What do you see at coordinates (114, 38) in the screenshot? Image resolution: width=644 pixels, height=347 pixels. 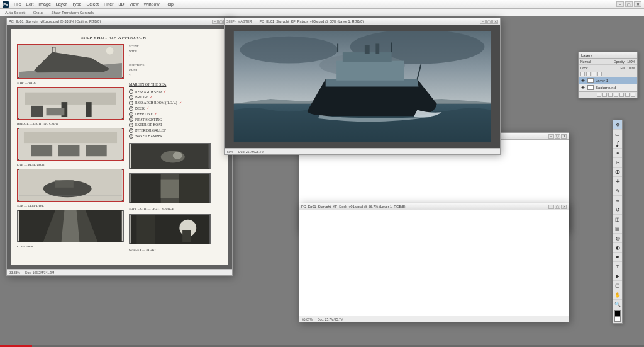 I see `page-title: MAP SHOT OF APPROACH` at bounding box center [114, 38].